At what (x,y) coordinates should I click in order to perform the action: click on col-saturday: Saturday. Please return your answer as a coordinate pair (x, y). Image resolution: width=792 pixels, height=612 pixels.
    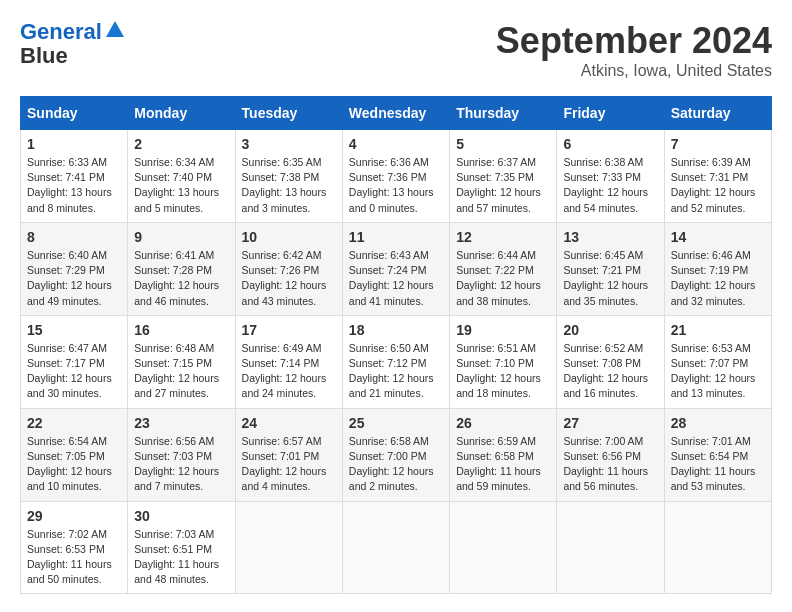
    Looking at the image, I should click on (718, 114).